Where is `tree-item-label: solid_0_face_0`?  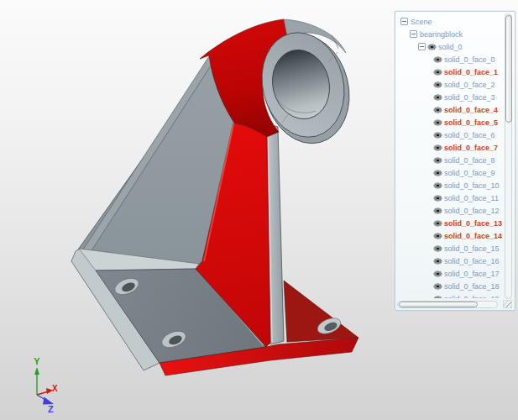
tree-item-label: solid_0_face_0 is located at coordinates (470, 60).